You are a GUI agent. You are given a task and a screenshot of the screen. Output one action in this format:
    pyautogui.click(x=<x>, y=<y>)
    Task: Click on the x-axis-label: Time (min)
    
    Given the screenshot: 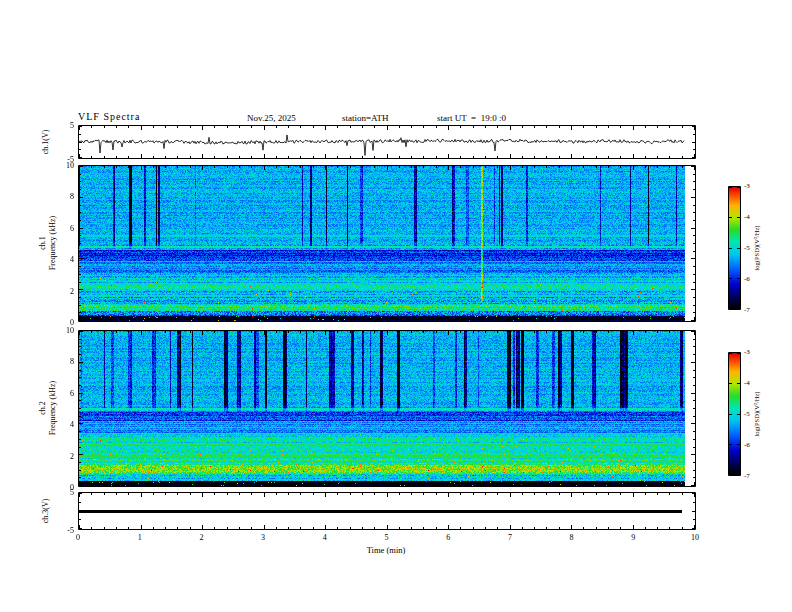 What is the action you would take?
    pyautogui.click(x=386, y=550)
    